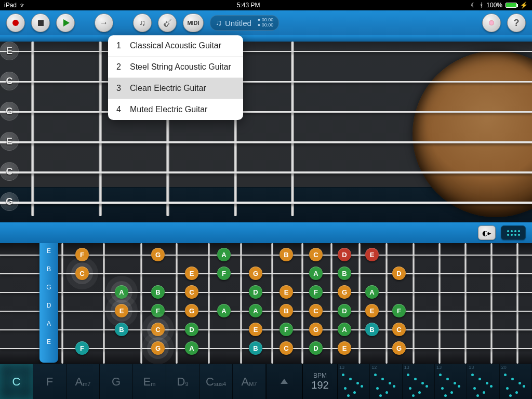  What do you see at coordinates (116, 381) in the screenshot?
I see `chord-cell: G` at bounding box center [116, 381].